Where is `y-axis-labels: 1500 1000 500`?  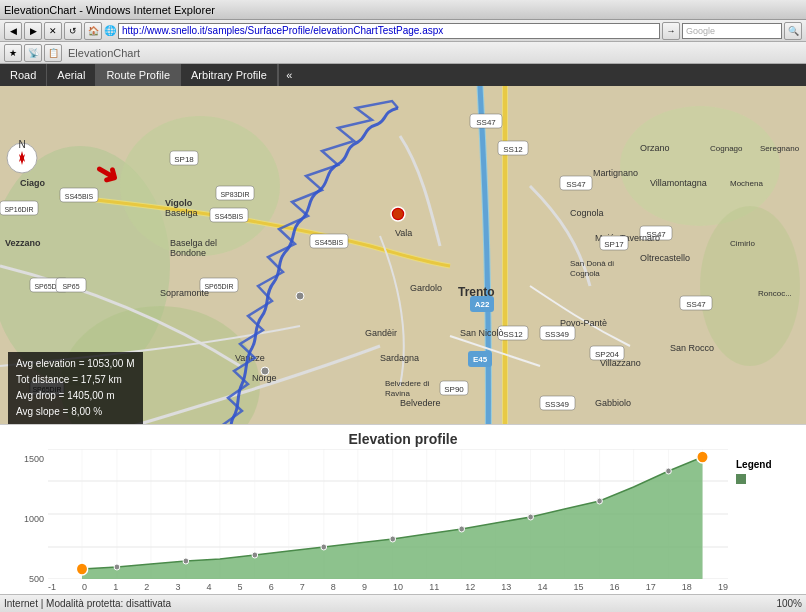
y-axis-labels: 1500 1000 500 is located at coordinates (28, 524).